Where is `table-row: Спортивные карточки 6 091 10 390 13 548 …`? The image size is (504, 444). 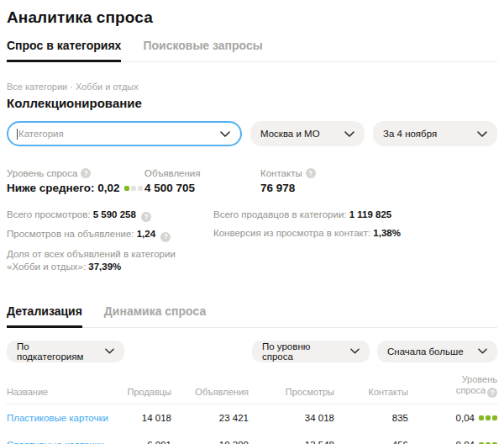
table-row: Спортивные карточки 6 091 10 390 13 548 … is located at coordinates (252, 437).